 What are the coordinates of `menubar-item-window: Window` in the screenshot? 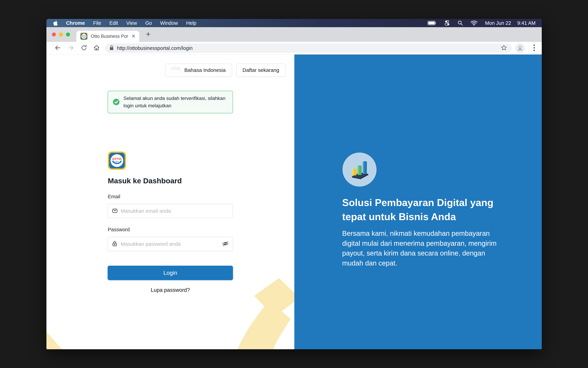 It's located at (169, 23).